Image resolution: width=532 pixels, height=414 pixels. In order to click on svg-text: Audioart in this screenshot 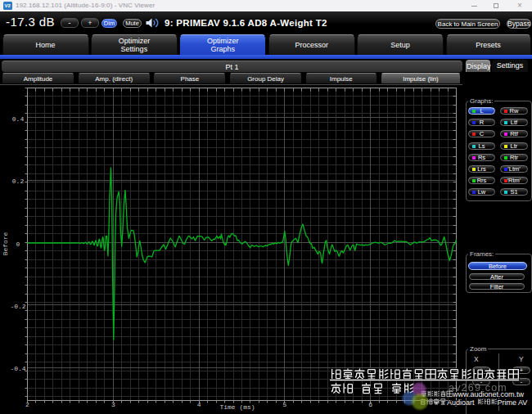, I will do `click(461, 403)`.